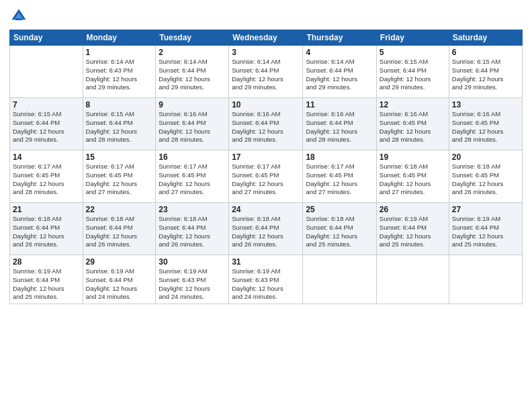  What do you see at coordinates (120, 75) in the screenshot?
I see `day-info: Sunrise: 6:14 AM Sunset: 6:43 PM Dayligh…` at bounding box center [120, 75].